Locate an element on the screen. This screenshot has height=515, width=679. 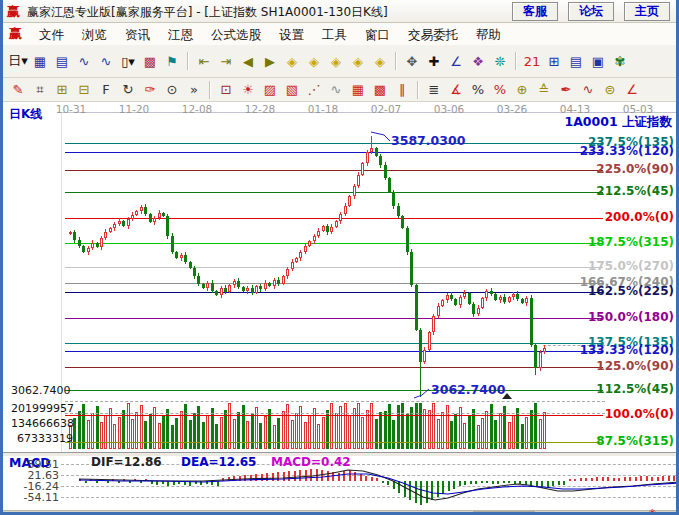
gold-box-tool-icon: ⊟ is located at coordinates (84, 90).